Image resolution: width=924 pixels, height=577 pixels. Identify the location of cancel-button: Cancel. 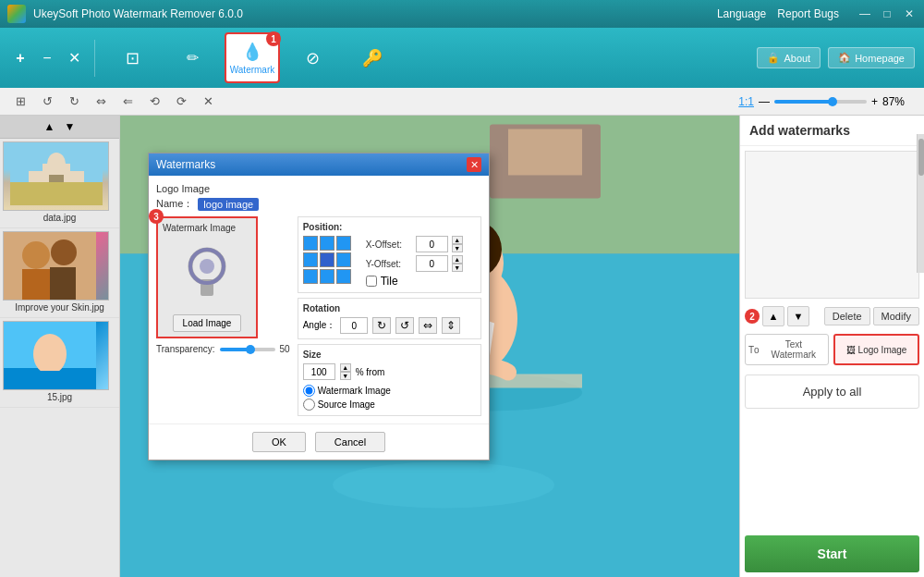
(350, 442).